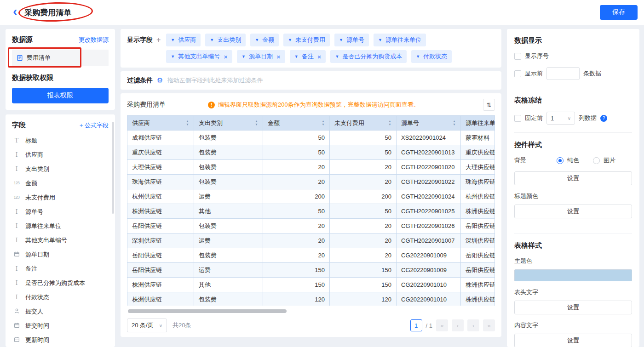 This screenshot has height=347, width=644. Describe the element at coordinates (563, 74) in the screenshot. I see `show-first-count-input` at that location.